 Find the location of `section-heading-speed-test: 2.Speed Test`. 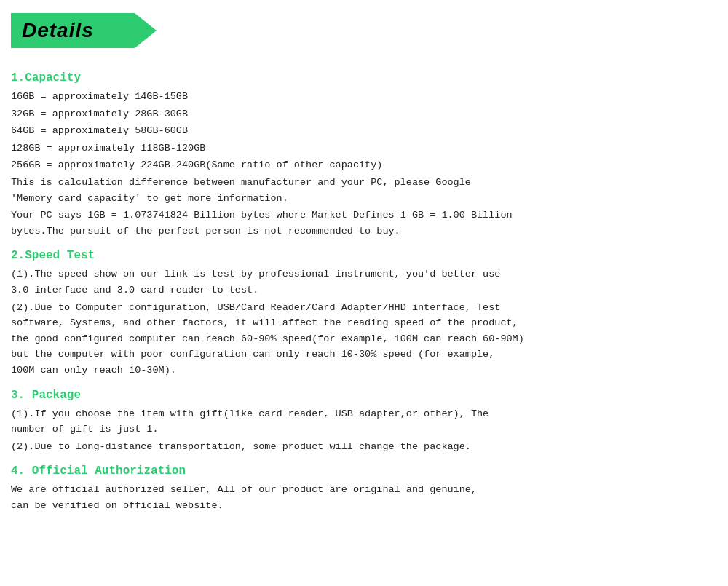

section-heading-speed-test: 2.Speed Test is located at coordinates (364, 256).